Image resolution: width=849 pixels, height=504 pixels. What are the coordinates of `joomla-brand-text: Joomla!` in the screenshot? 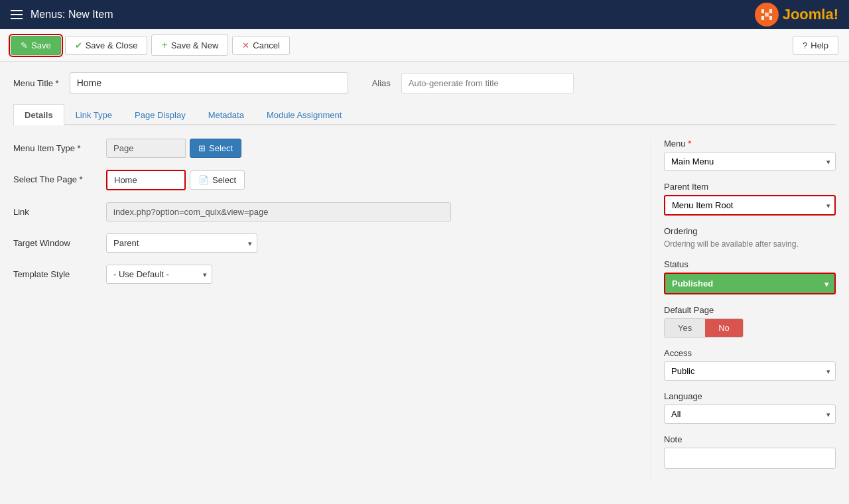 It's located at (811, 15).